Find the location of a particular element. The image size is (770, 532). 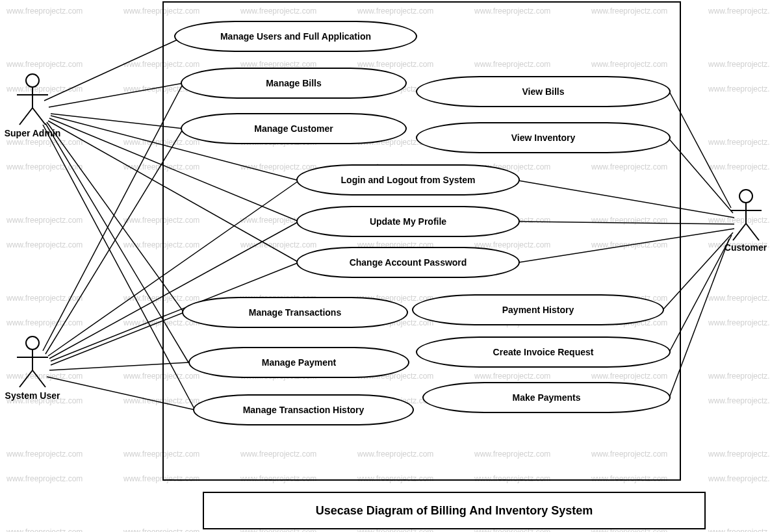

diagram-title-box: Usecase Diagram of Billing And Inventory… is located at coordinates (454, 511).